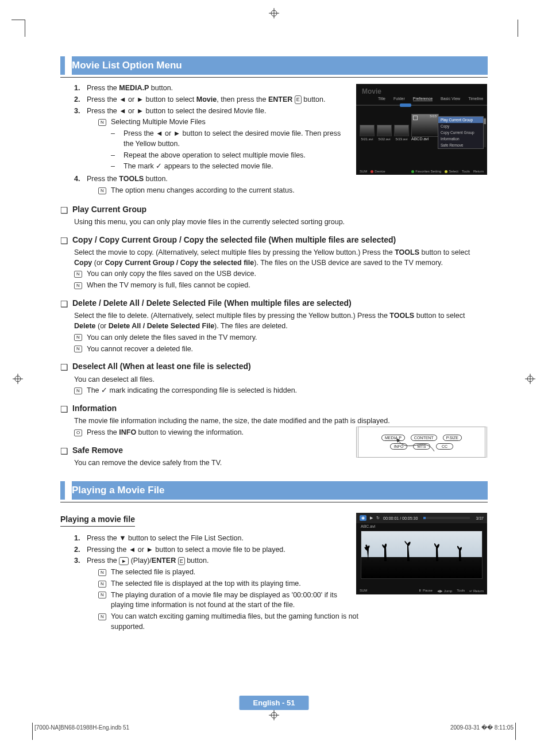 This screenshot has height=756, width=548. What do you see at coordinates (461, 132) in the screenshot?
I see `tools-menu: Play Current Group Copy Copy Current Gro…` at bounding box center [461, 132].